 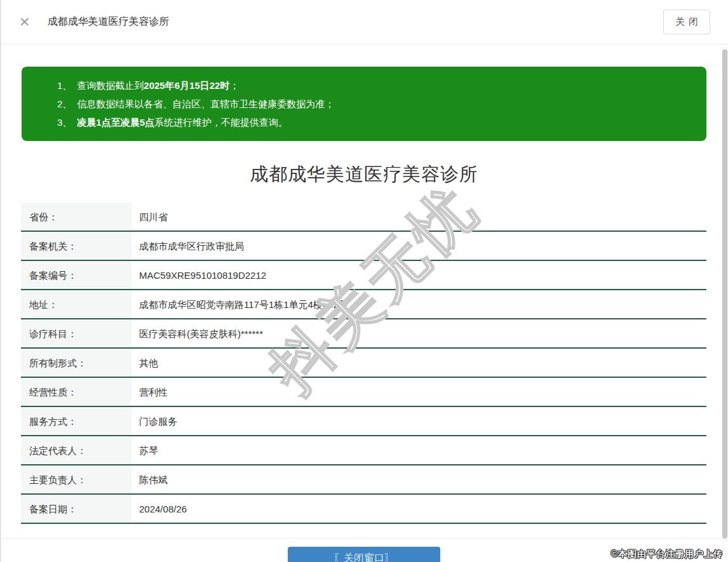 What do you see at coordinates (76, 246) in the screenshot?
I see `field-label: 备案机关：` at bounding box center [76, 246].